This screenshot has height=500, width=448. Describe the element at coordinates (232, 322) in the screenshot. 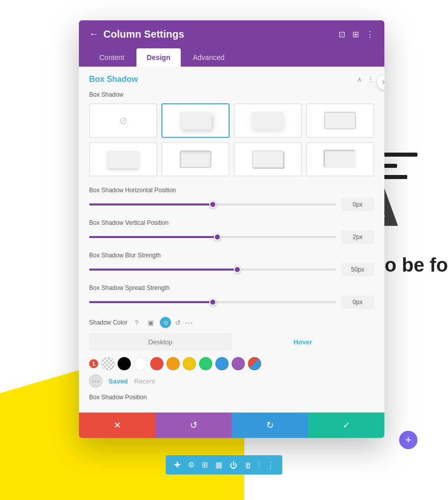

I see `shadow-color-header: Shadow Color ? ▣ ⊙ ↺ ⋯` at that location.